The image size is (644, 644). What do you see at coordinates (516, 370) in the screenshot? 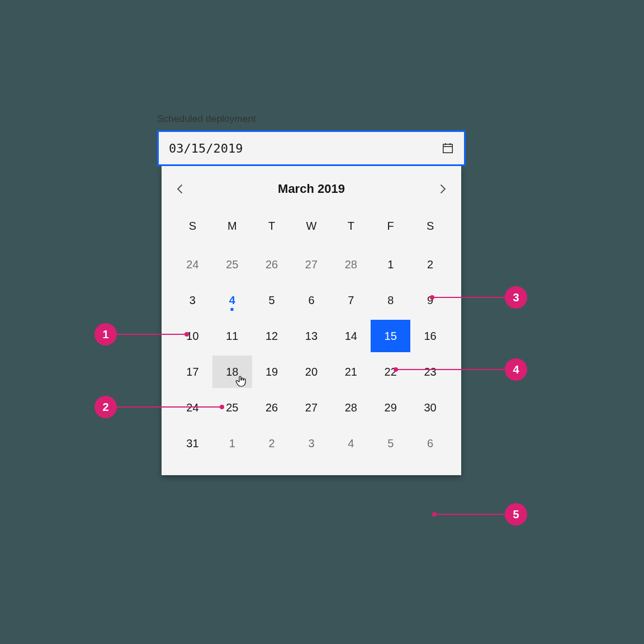
I see `annotation-badge-4: 4` at bounding box center [516, 370].